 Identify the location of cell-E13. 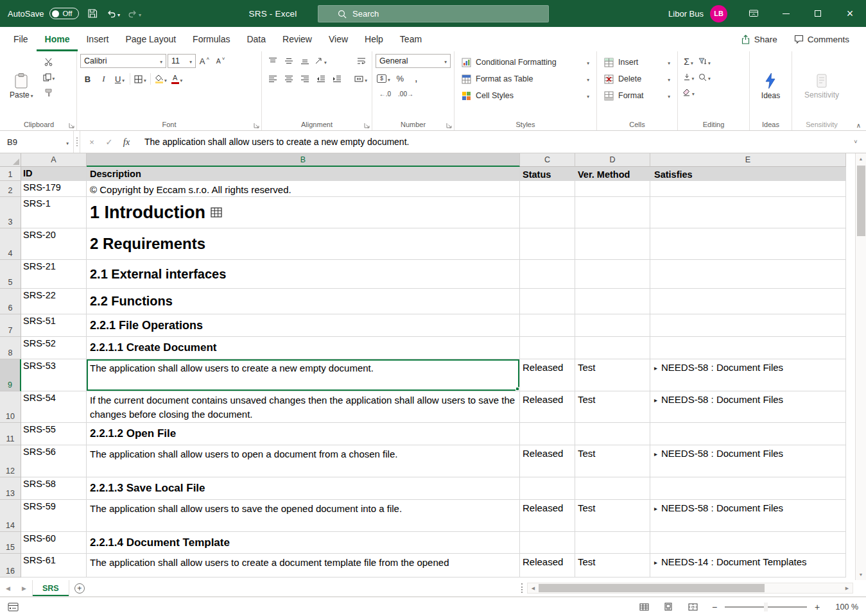
(749, 489).